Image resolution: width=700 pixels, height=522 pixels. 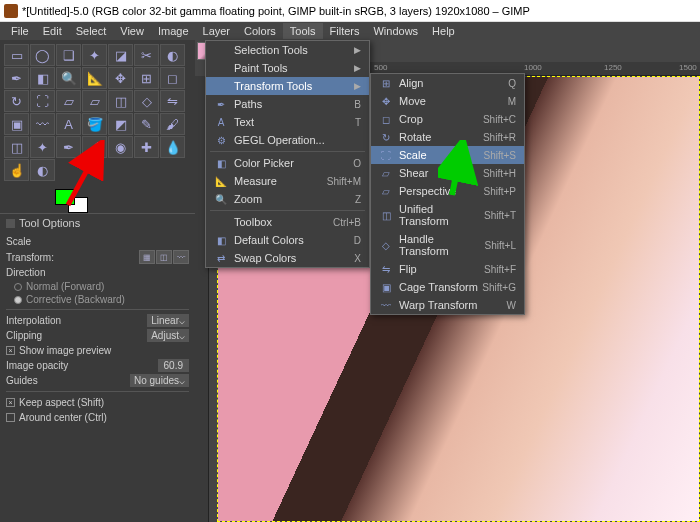 What do you see at coordinates (288, 140) in the screenshot?
I see `tools-menu-gegl-operation-: ⚙GEGL Operation...` at bounding box center [288, 140].